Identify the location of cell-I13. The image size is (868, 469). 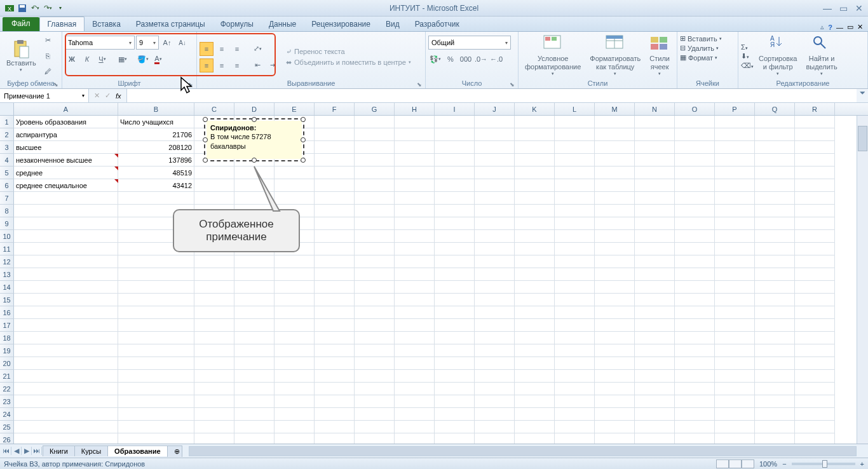
(455, 275).